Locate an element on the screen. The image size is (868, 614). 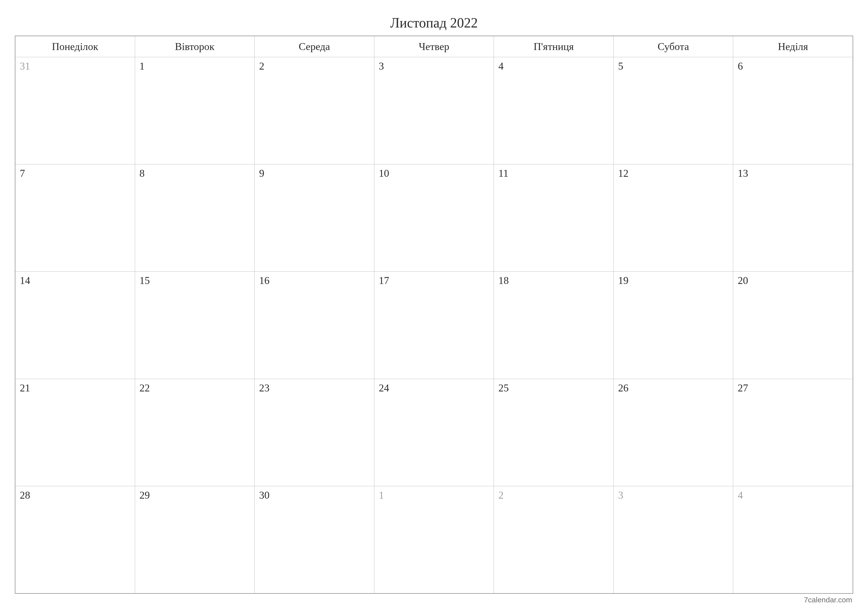
day-cell: 23 is located at coordinates (315, 433).